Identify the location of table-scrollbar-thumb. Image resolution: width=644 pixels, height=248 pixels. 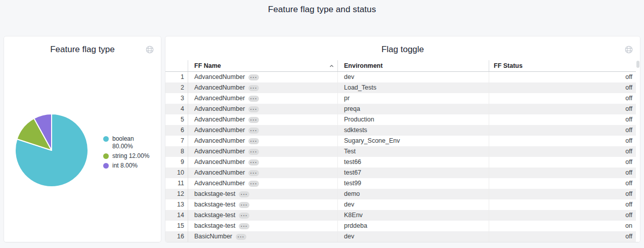
(638, 64).